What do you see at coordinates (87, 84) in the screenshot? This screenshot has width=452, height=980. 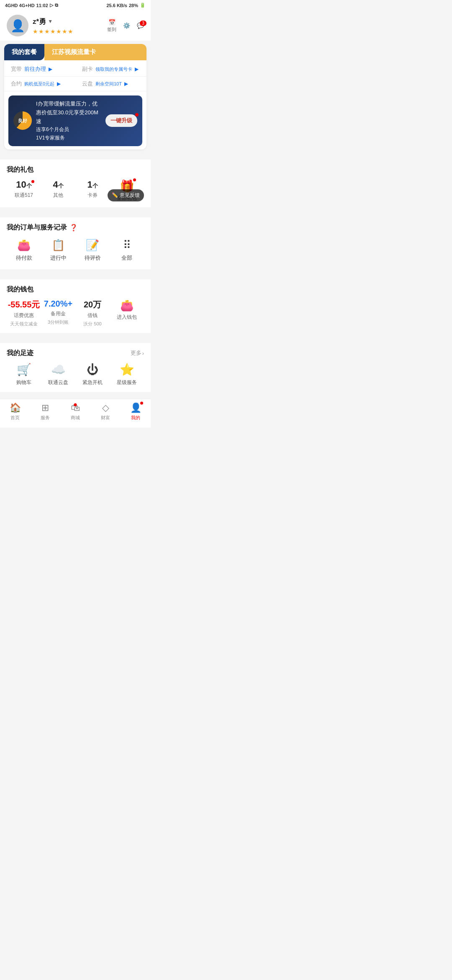 I see `plan-label-cloud: 云盘` at bounding box center [87, 84].